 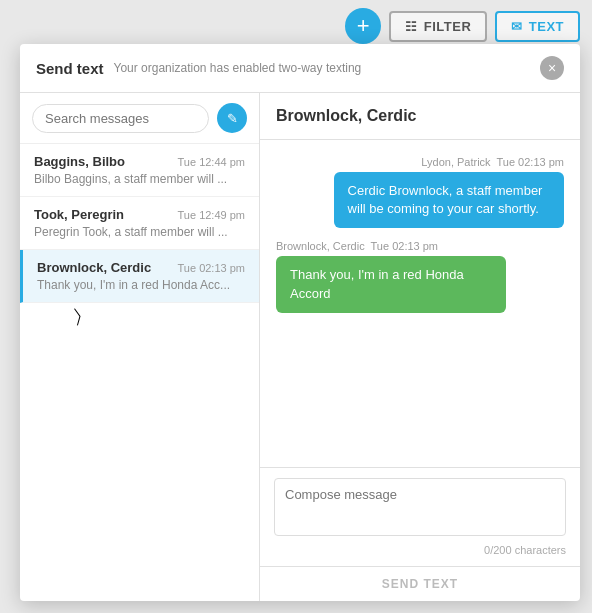 I want to click on msg-bubble-outgoing: Cerdic Brownlock, a staff member will be…, so click(x=449, y=200).